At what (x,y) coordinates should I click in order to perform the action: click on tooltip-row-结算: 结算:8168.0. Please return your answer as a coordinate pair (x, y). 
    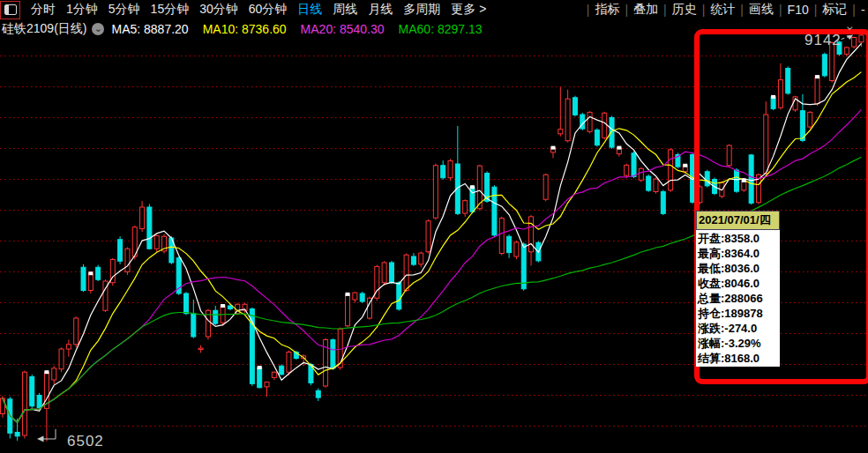
    Looking at the image, I should click on (739, 358).